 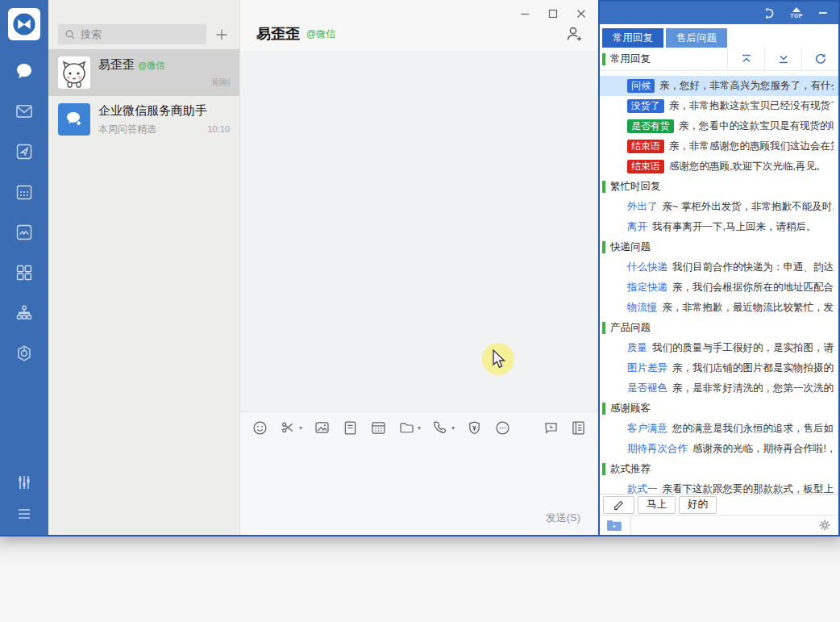 I want to click on reply-item: 图片差异亲，我们店铺的图片都是实物拍摄的..., so click(x=719, y=368).